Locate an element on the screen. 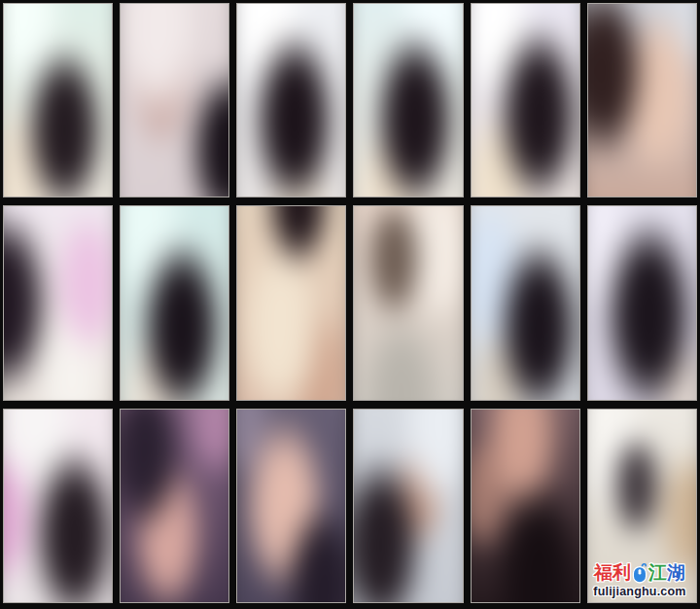 This screenshot has height=609, width=700. watermark-domain: fulijianghu.com is located at coordinates (640, 591).